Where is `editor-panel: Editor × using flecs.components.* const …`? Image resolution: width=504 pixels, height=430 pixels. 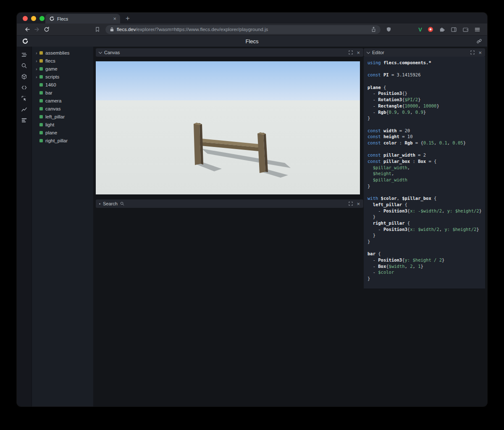
editor-panel: Editor × using flecs.components.* const … is located at coordinates (424, 168).